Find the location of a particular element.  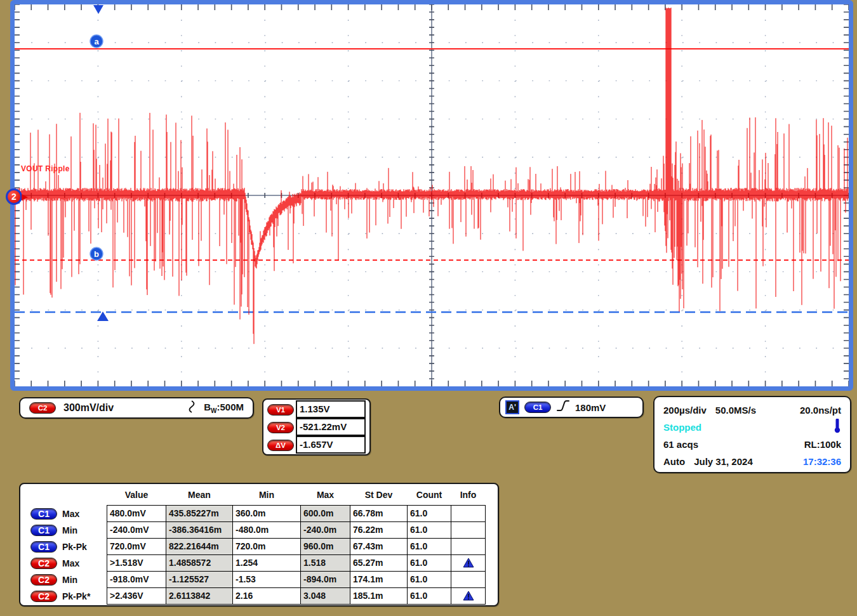

measurement-cell: 600.0m is located at coordinates (325, 514).